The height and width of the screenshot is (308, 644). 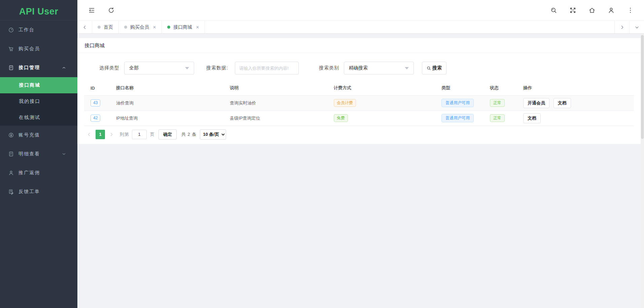 I want to click on page-unit-label: 页, so click(x=152, y=134).